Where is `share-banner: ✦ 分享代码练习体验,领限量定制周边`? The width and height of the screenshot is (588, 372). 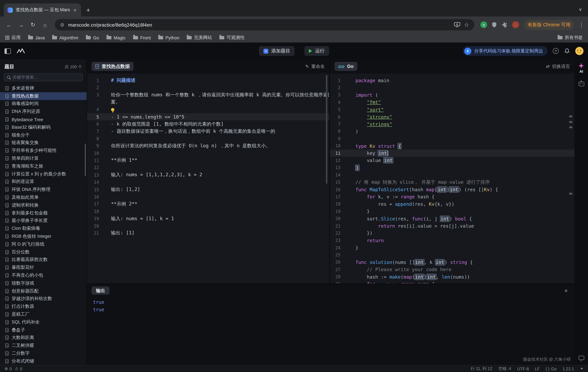
share-banner: ✦ 分享代码练习体验,领限量定制周边 is located at coordinates (505, 51).